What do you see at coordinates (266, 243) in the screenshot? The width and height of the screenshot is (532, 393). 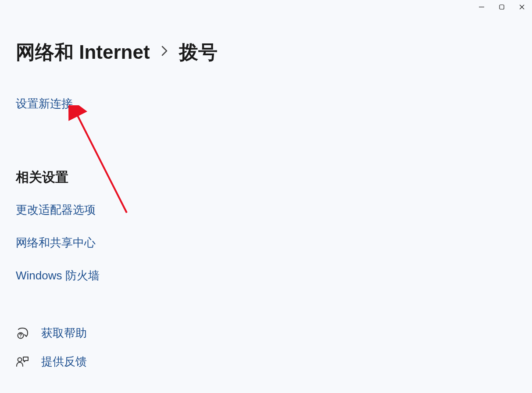 I see `network-sharing-center-link: 网络和共享中心` at bounding box center [266, 243].